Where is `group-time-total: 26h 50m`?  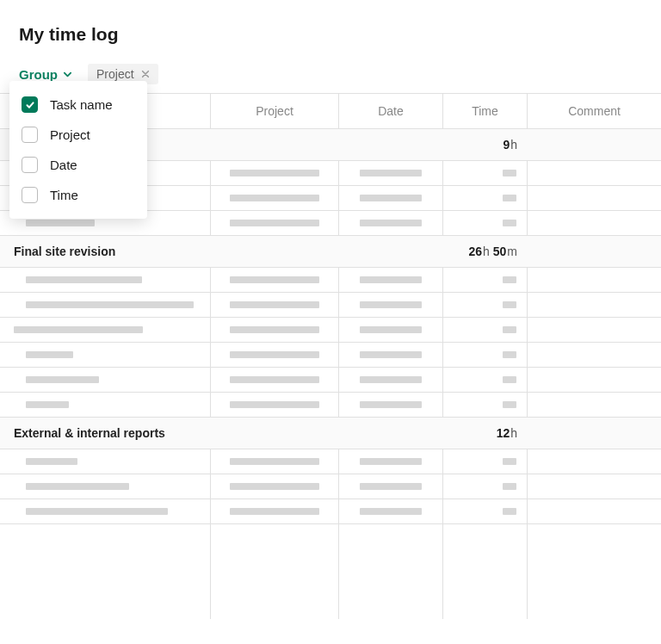 group-time-total: 26h 50m is located at coordinates (485, 251).